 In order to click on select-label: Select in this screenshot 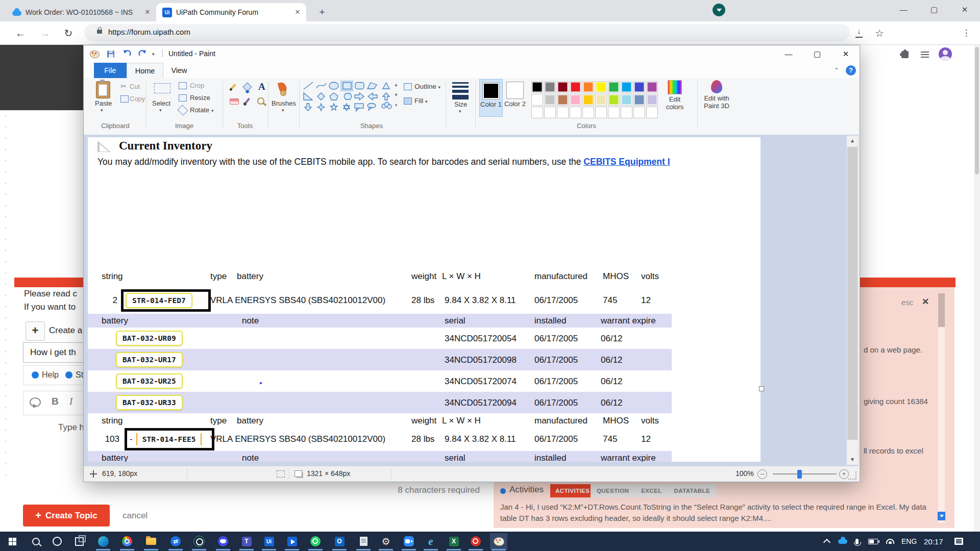, I will do `click(161, 103)`.